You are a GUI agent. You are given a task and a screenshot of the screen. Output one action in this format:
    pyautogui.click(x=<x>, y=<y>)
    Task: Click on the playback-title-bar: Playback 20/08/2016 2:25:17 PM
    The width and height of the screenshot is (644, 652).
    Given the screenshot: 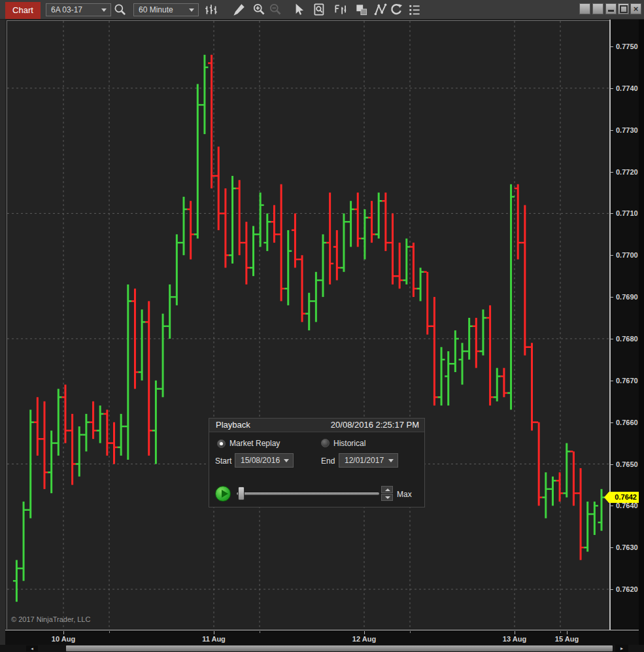 What is the action you would take?
    pyautogui.click(x=316, y=425)
    